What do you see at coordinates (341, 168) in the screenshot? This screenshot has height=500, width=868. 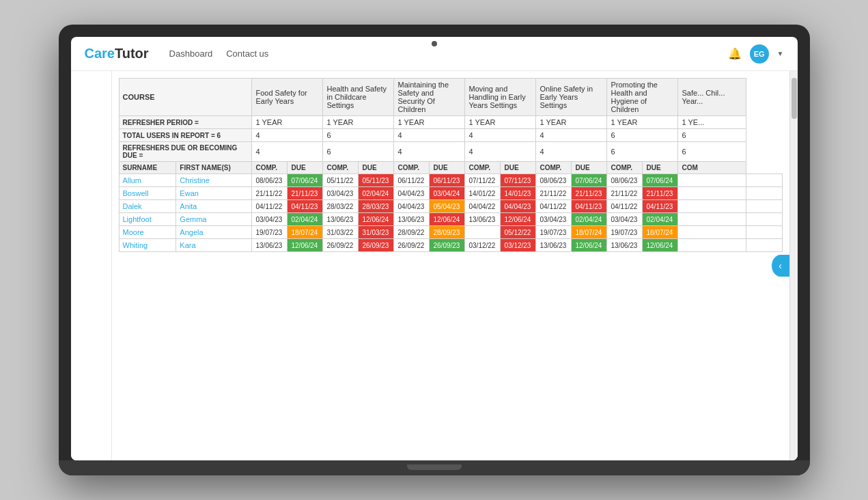 I see `header-comp-1: COMP.` at bounding box center [341, 168].